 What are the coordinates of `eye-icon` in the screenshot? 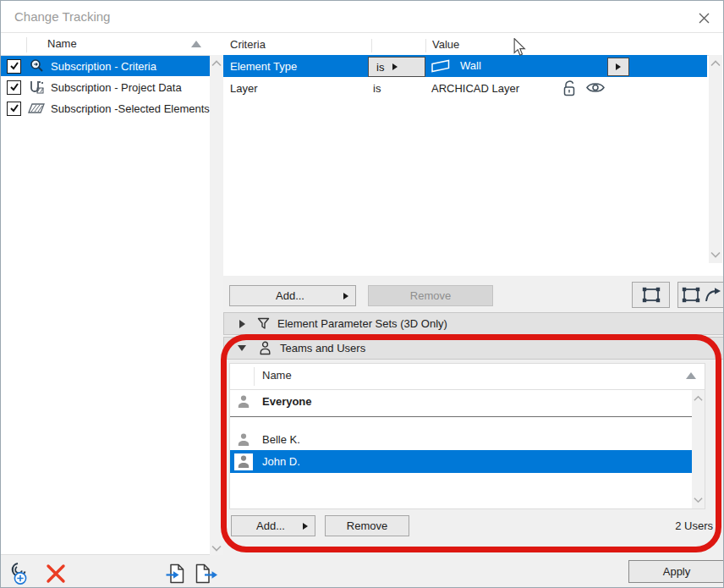 It's located at (595, 90).